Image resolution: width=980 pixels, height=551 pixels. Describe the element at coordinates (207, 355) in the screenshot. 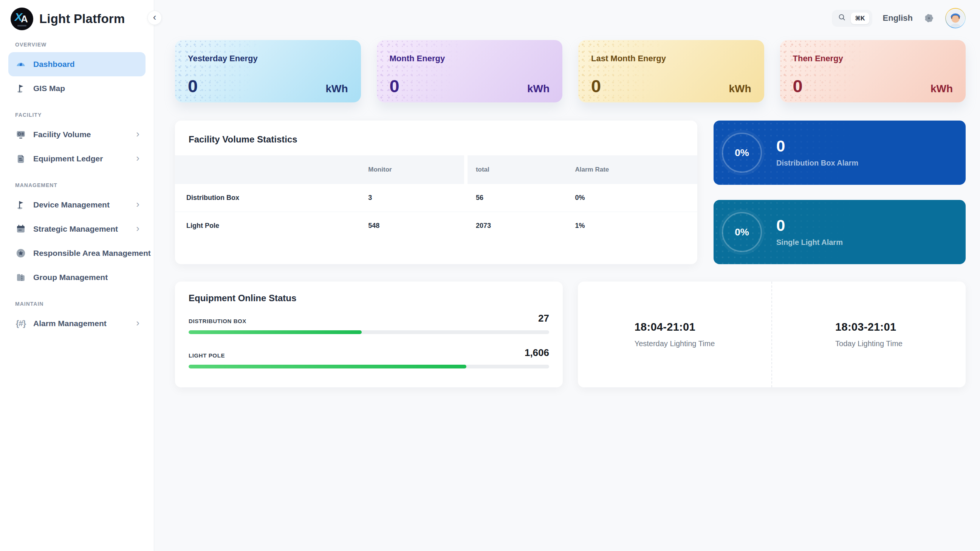

I see `equipment-label: LIGHT POLE` at that location.